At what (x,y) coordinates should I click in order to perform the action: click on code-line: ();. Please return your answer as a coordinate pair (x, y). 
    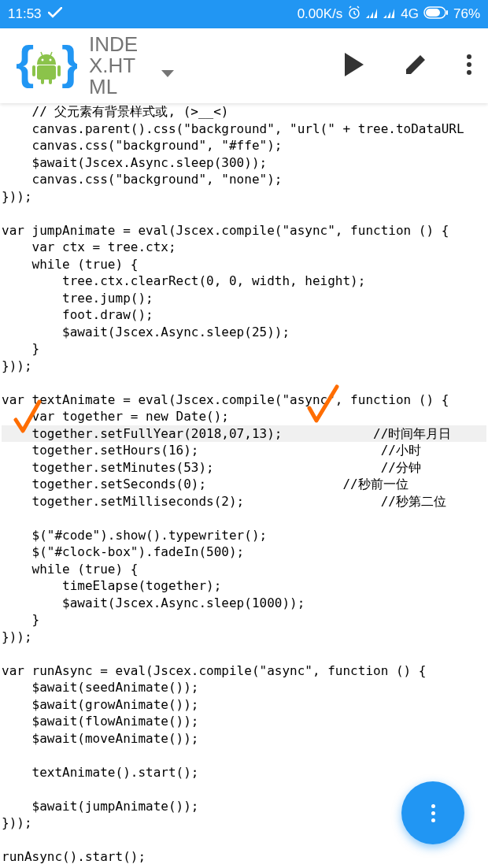
    Looking at the image, I should click on (244, 867).